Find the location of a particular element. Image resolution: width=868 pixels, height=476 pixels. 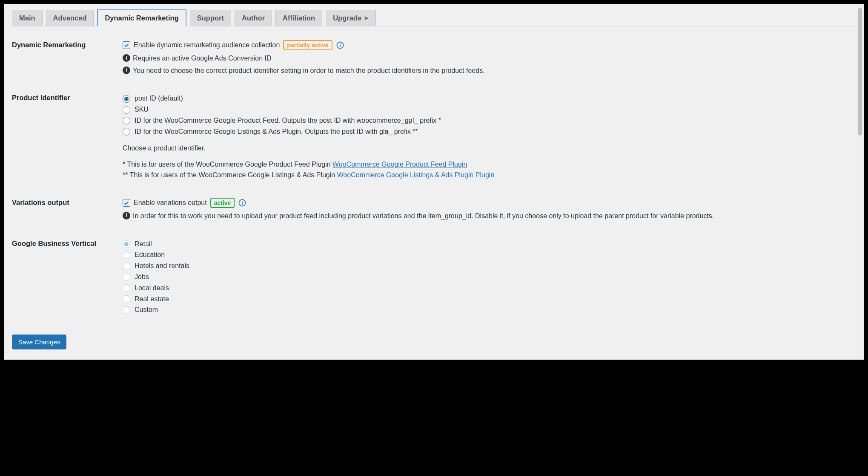

radio-gpf is located at coordinates (126, 121).